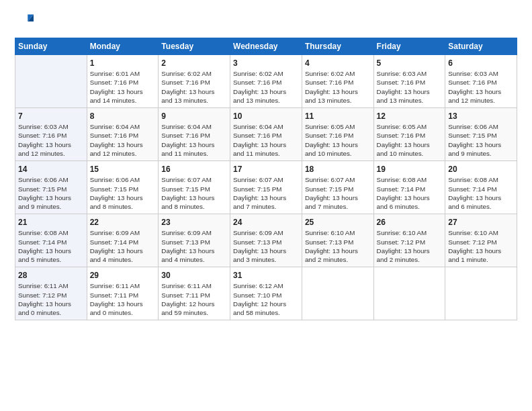  Describe the element at coordinates (194, 63) in the screenshot. I see `day-number: 2` at that location.